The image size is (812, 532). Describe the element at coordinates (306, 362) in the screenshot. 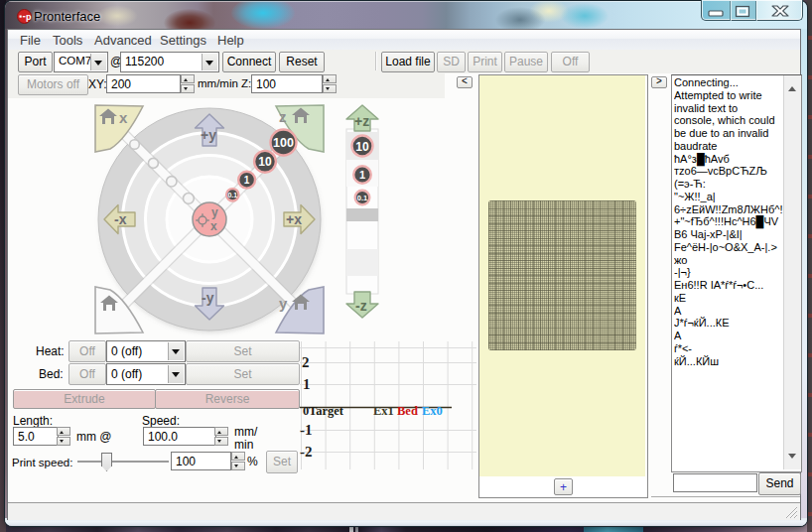

I see `svg-text: 2` at that location.